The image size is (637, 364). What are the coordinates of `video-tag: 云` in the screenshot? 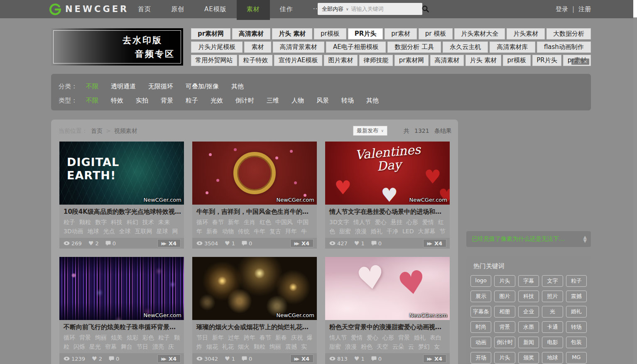 It's located at (411, 347).